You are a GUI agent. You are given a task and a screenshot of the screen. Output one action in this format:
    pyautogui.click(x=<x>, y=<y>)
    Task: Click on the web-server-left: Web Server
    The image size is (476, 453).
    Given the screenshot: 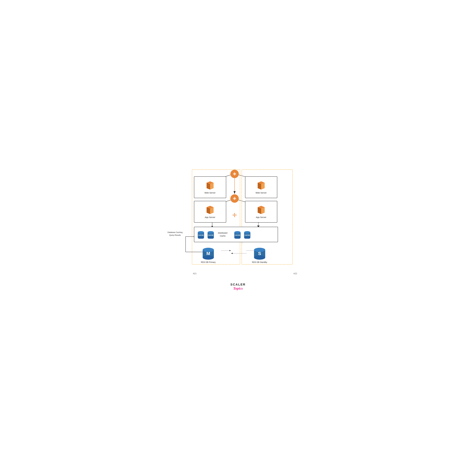 What is the action you would take?
    pyautogui.click(x=210, y=187)
    